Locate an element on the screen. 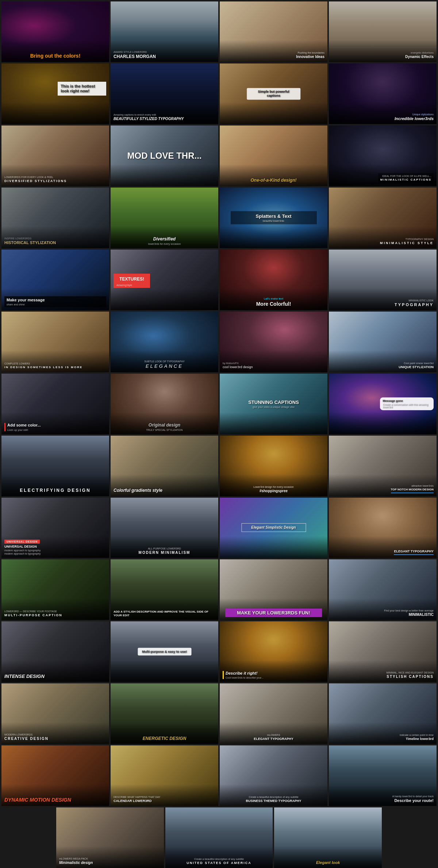 The image size is (438, 868). card-text-container: STUNNING CAPTIONSgive your video a uniqu… is located at coordinates (274, 404).